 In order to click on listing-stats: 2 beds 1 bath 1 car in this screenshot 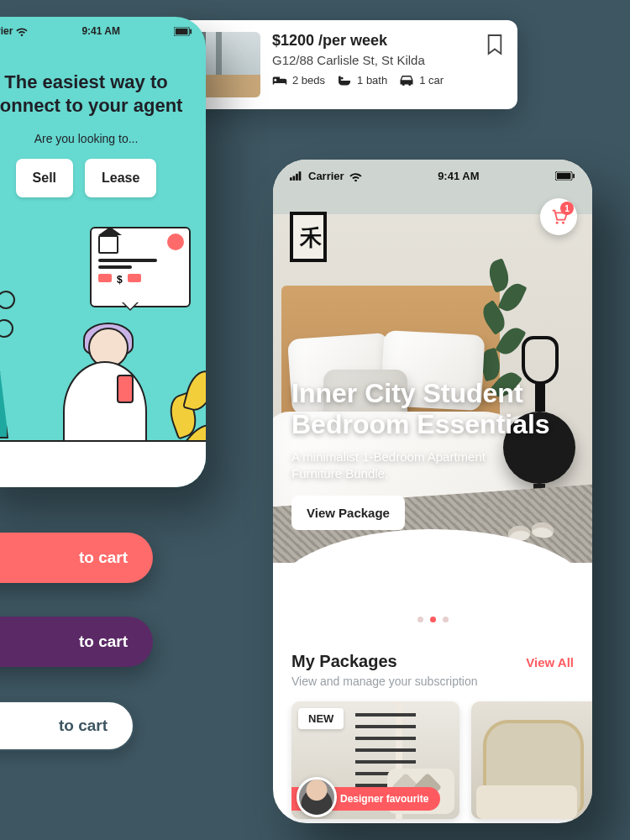, I will do `click(373, 81)`.